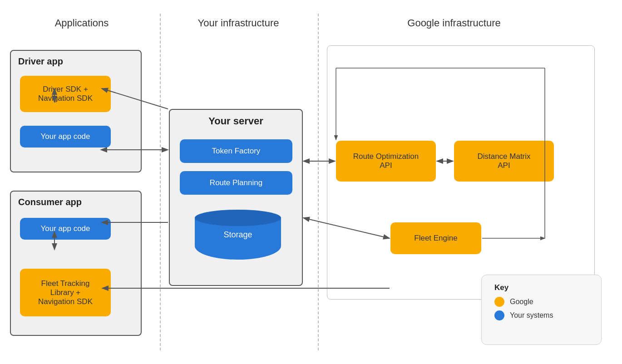 The height and width of the screenshot is (364, 622). What do you see at coordinates (541, 302) in the screenshot?
I see `legend-google: Google` at bounding box center [541, 302].